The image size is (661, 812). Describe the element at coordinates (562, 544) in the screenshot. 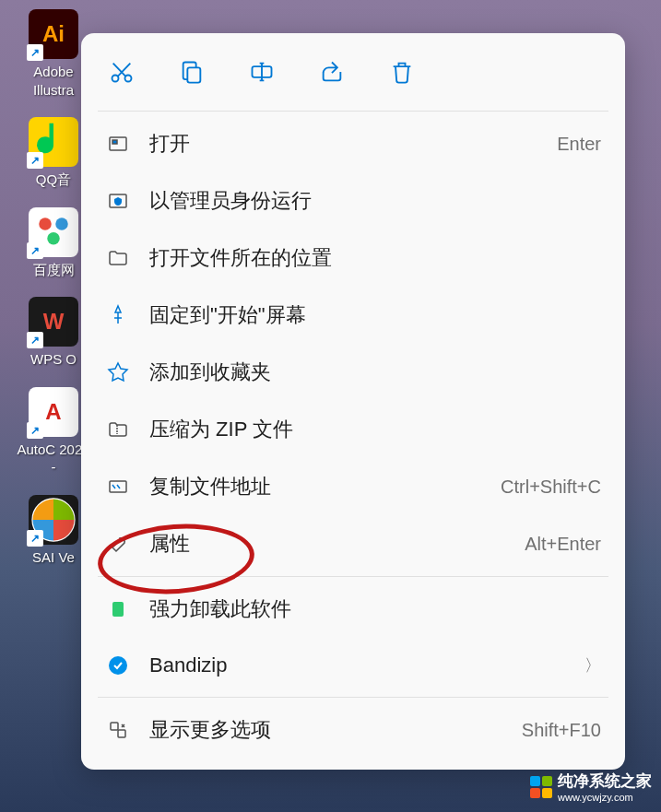

I see `menu-shortcut: Alt+Enter` at that location.